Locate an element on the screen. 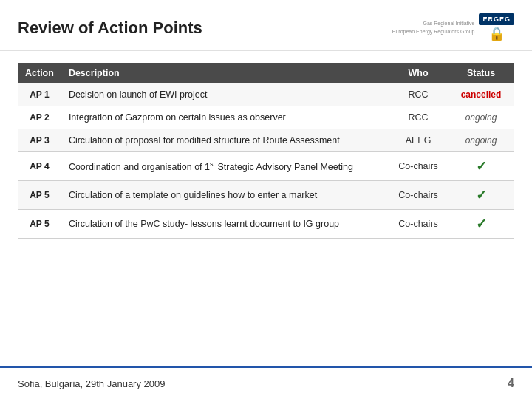 The image size is (532, 399). cell-description: Coordination and organisation of 1st Str… is located at coordinates (225, 167).